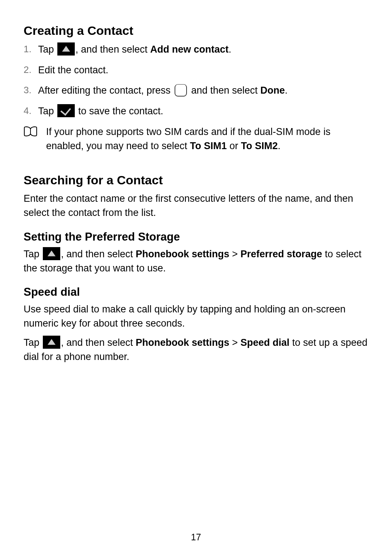 The image size is (392, 557). What do you see at coordinates (282, 254) in the screenshot?
I see `storage-bold2: Preferred storage` at bounding box center [282, 254].